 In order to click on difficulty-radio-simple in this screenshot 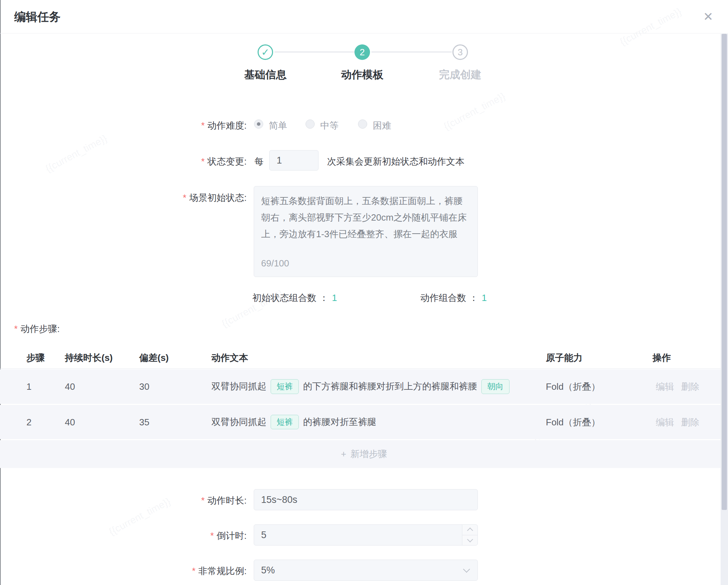, I will do `click(259, 124)`.